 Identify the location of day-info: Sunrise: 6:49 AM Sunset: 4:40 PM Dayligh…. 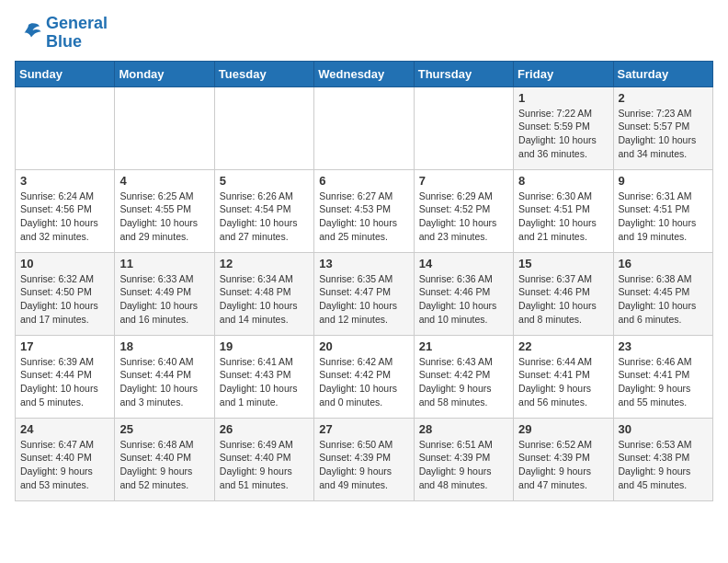
(265, 465).